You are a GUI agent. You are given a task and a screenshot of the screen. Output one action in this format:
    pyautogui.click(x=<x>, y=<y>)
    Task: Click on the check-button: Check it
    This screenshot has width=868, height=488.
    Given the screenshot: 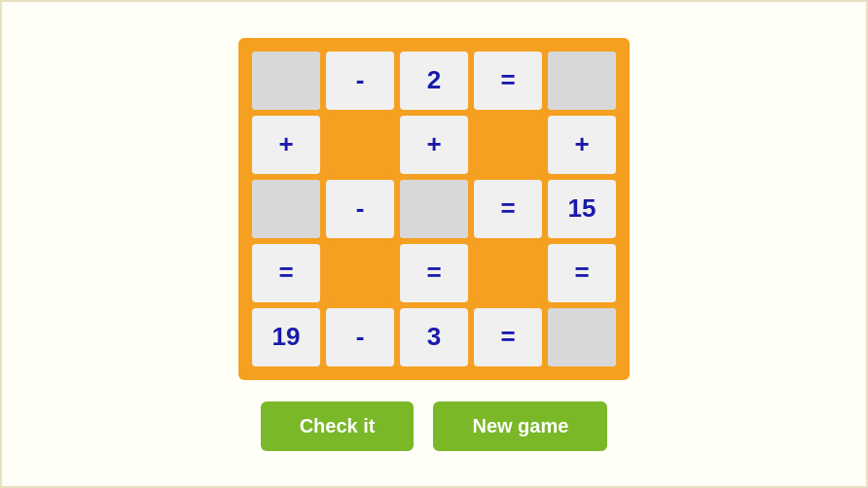 What is the action you would take?
    pyautogui.click(x=338, y=426)
    